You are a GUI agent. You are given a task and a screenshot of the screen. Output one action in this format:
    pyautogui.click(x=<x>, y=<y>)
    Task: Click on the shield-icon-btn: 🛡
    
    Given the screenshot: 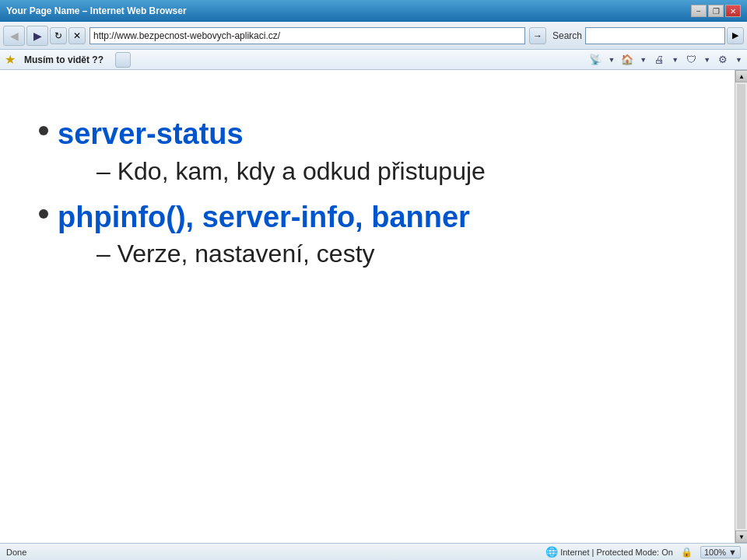 What is the action you would take?
    pyautogui.click(x=691, y=60)
    